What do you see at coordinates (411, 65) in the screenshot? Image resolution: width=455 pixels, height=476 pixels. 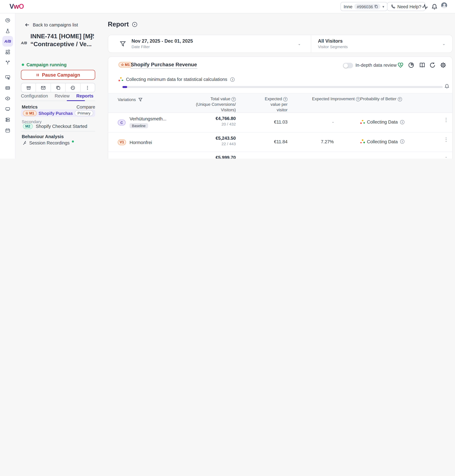 I see `pie-chart-icon` at bounding box center [411, 65].